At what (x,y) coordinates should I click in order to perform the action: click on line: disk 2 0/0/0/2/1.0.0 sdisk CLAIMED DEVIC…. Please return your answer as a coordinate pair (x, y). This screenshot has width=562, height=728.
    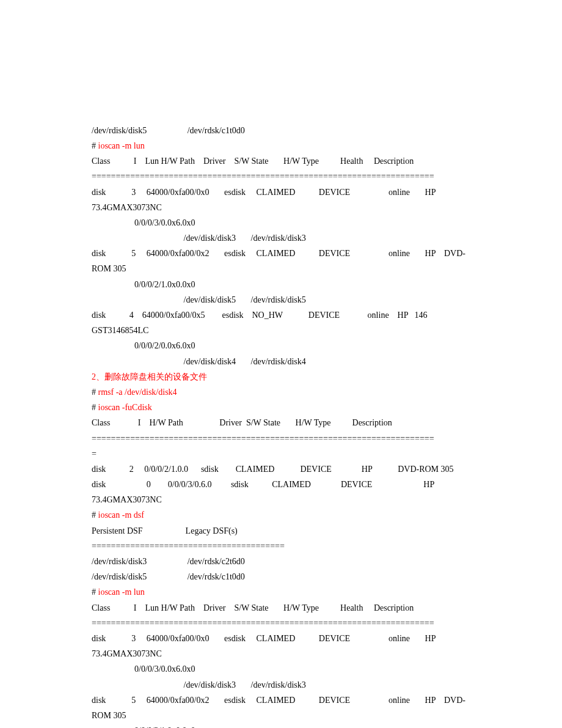
    Looking at the image, I should click on (281, 469).